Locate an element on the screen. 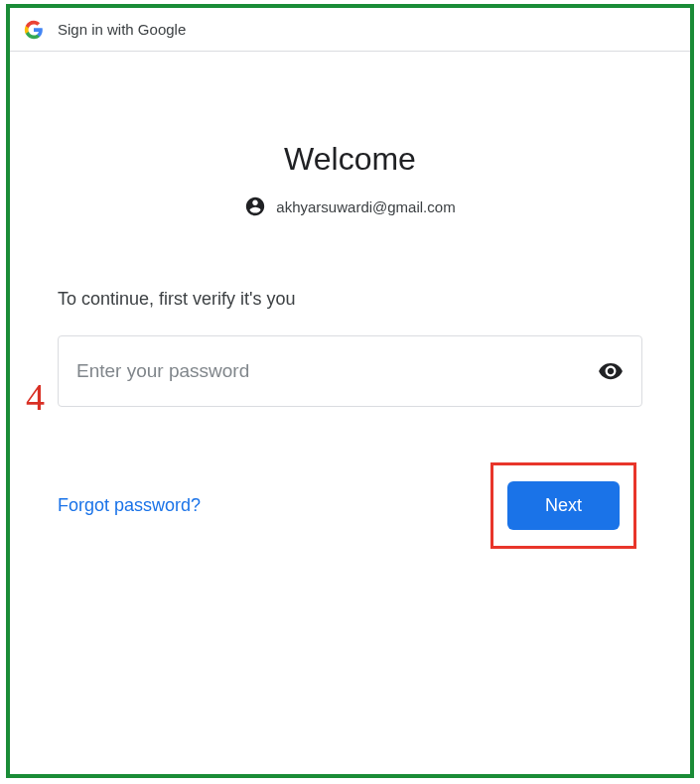 This screenshot has width=700, height=784. verify-prompt: To continue, first verify it's you is located at coordinates (350, 300).